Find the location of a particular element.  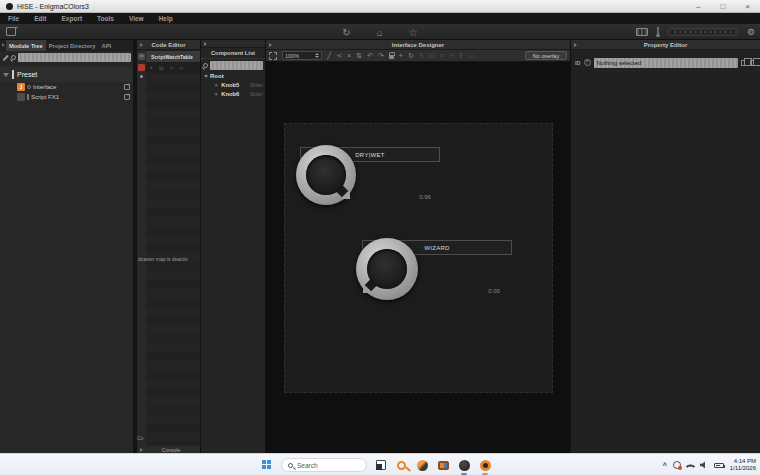

edit-icon is located at coordinates (5, 57).